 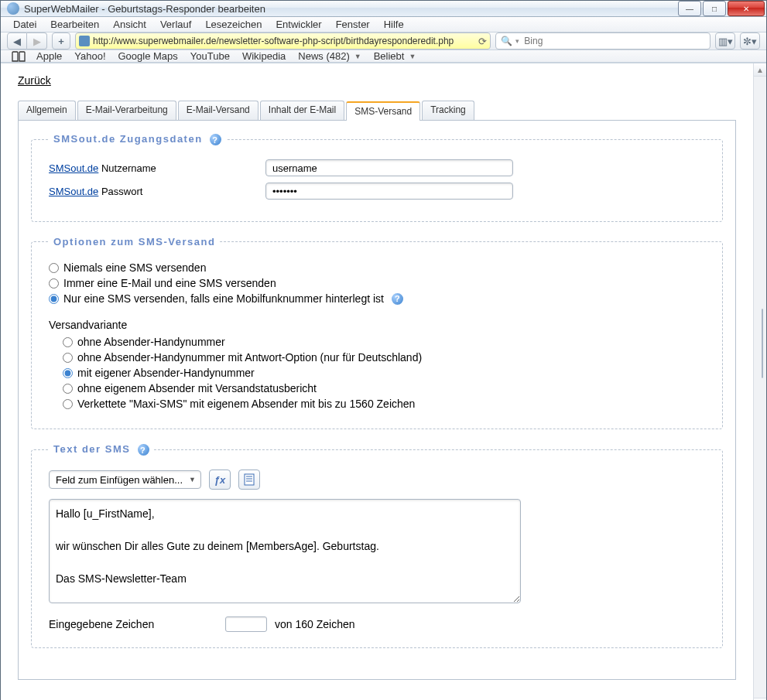 I want to click on bookmark-apple: Apple, so click(x=50, y=56).